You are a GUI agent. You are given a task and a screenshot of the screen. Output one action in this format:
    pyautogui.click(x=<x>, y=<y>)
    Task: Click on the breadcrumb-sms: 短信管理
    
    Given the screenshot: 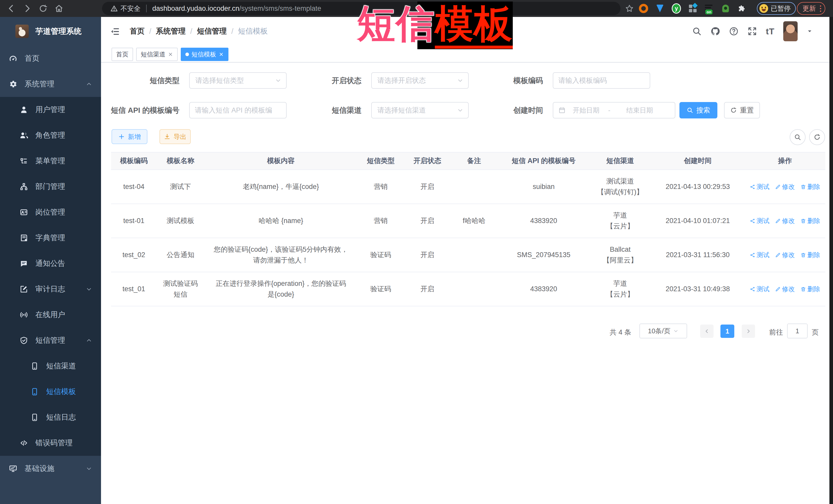 What is the action you would take?
    pyautogui.click(x=212, y=31)
    